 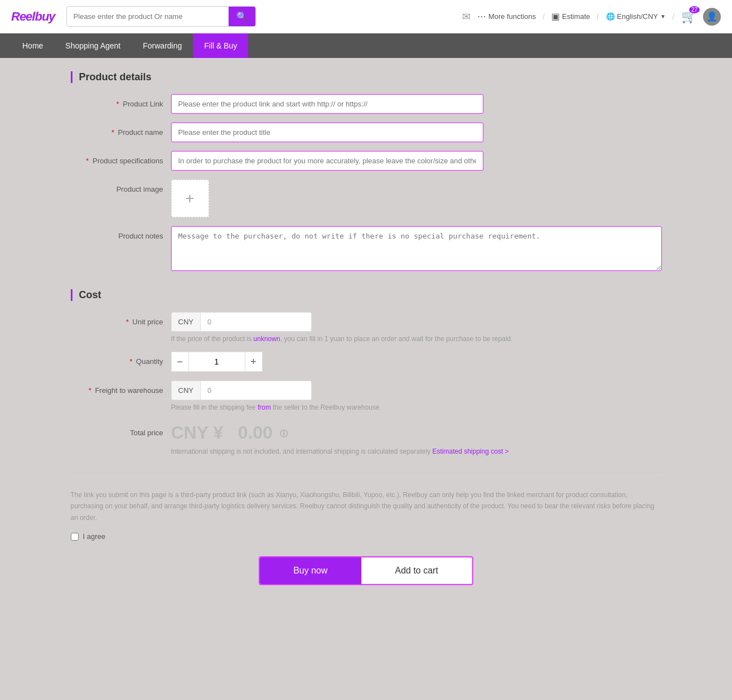 I want to click on quantity-row: * Quantity − +, so click(x=366, y=362).